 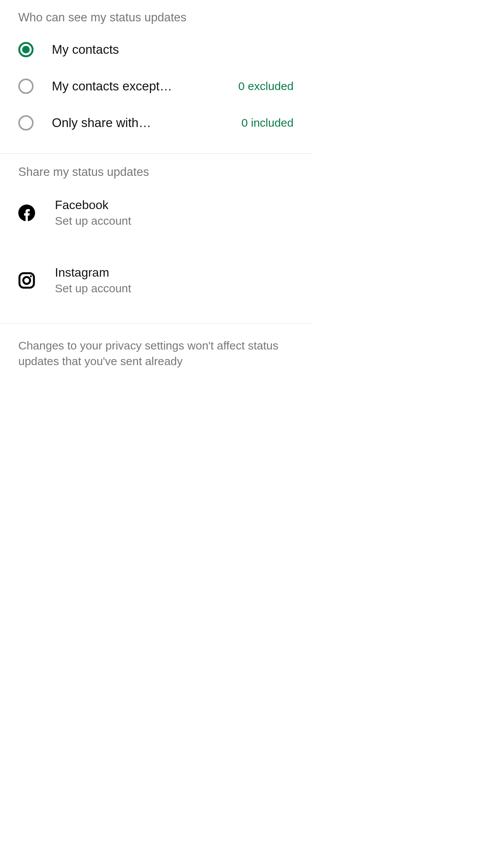 What do you see at coordinates (268, 123) in the screenshot?
I see `included-count: 0 included` at bounding box center [268, 123].